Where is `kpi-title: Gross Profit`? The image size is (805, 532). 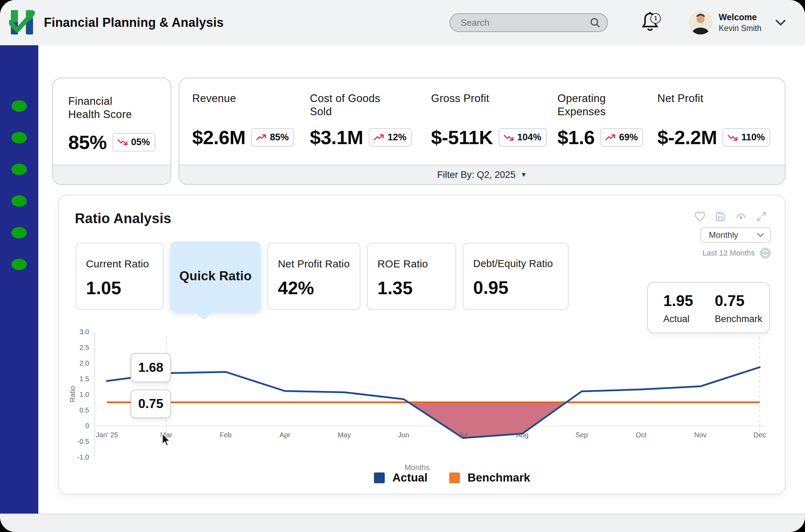
kpi-title: Gross Profit is located at coordinates (473, 107).